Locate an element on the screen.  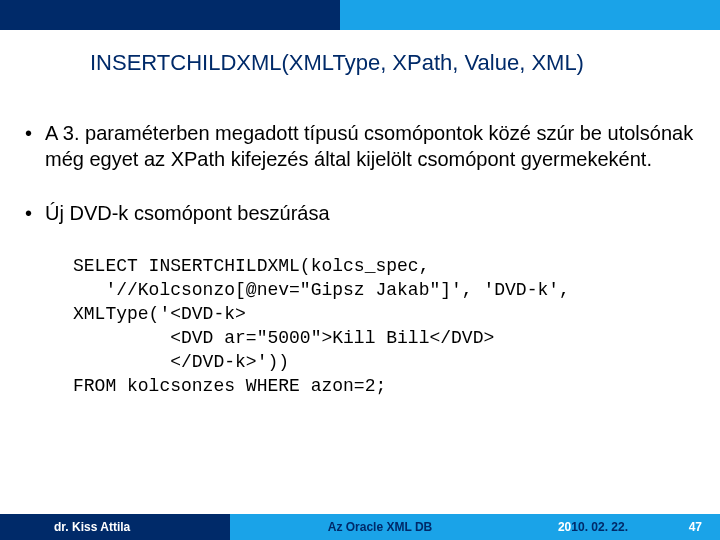
footer-date-year: 20 is located at coordinates (564, 527).